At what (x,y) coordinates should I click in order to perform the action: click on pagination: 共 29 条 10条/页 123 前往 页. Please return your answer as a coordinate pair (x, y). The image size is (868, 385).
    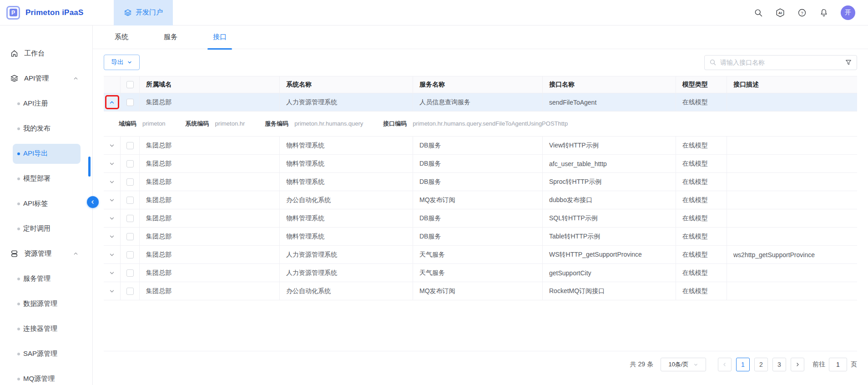
    Looking at the image, I should click on (480, 368).